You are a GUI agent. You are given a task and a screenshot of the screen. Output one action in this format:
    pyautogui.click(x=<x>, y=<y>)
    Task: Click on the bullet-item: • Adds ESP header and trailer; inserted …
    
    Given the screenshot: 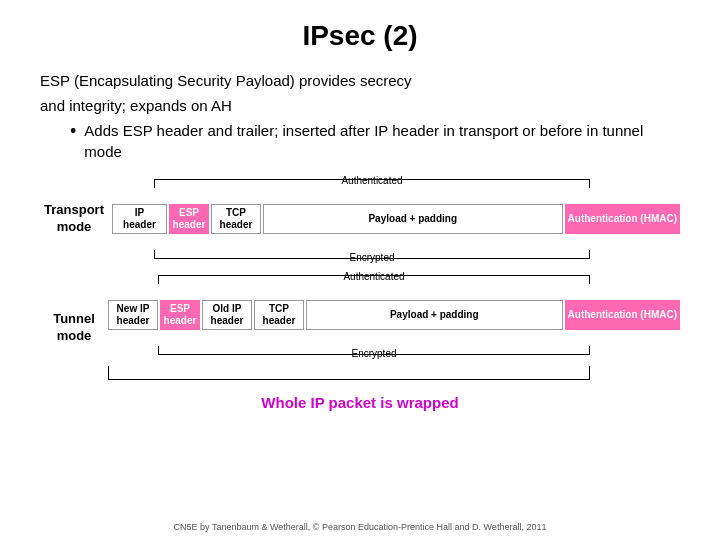 What is the action you would take?
    pyautogui.click(x=375, y=141)
    